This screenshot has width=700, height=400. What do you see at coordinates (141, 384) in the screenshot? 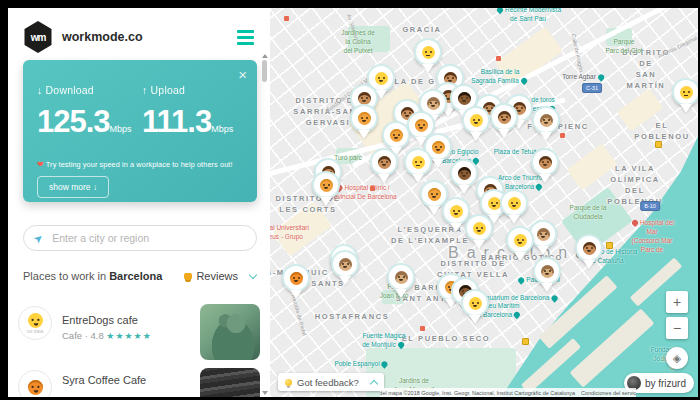
I see `list-item-syra-coffee: Syra Coffee Cafe` at bounding box center [141, 384].